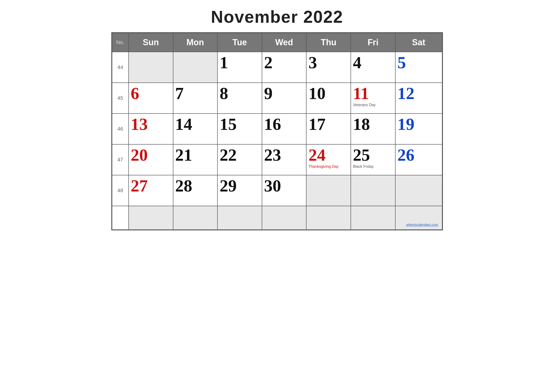  What do you see at coordinates (277, 42) in the screenshot?
I see `header-row: No. Sun Mon Tue Wed Thu Fri Sat` at bounding box center [277, 42].